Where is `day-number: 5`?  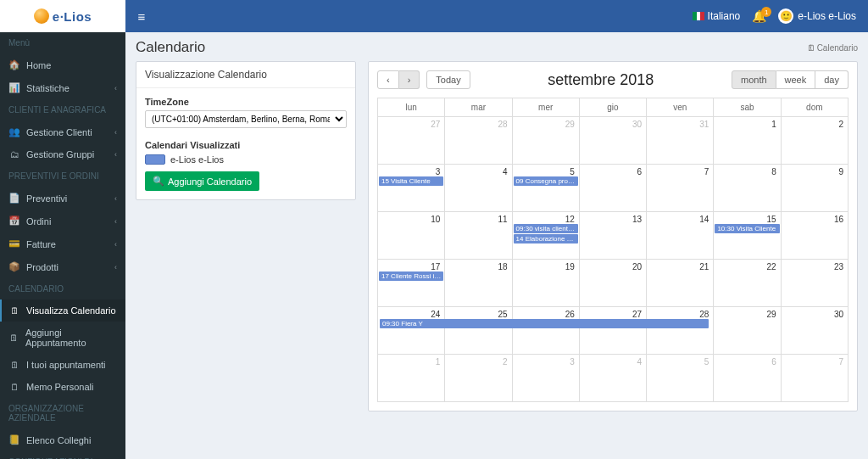
day-number: 5 is located at coordinates (572, 171).